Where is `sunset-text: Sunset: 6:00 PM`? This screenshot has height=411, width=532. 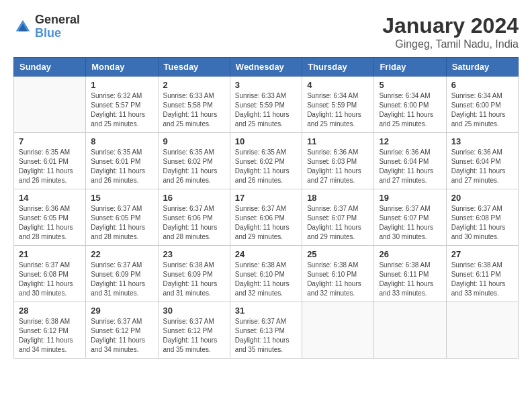
sunset-text: Sunset: 6:00 PM is located at coordinates (410, 105).